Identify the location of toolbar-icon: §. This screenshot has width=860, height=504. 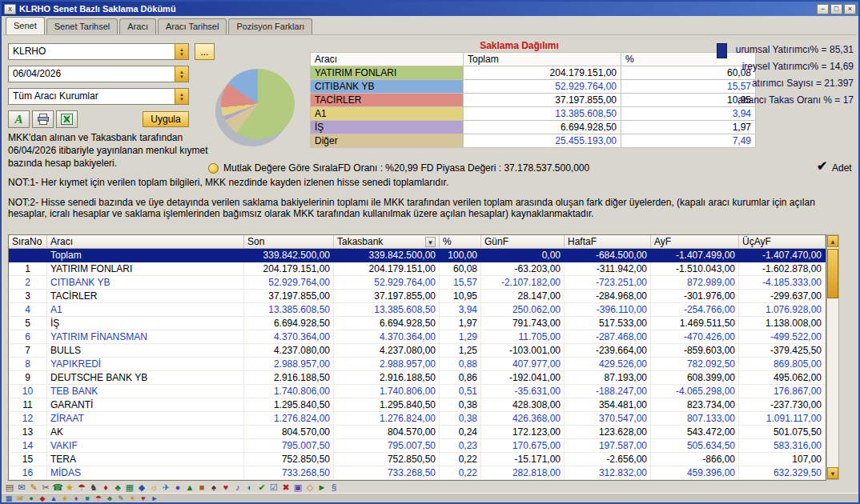
(334, 487).